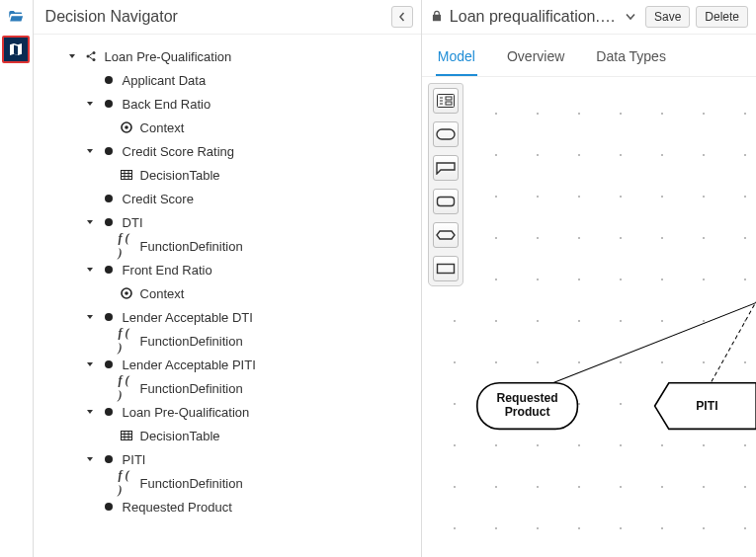 This screenshot has height=557, width=756. Describe the element at coordinates (168, 271) in the screenshot. I see `tree-node-label: Front End Ratio` at that location.